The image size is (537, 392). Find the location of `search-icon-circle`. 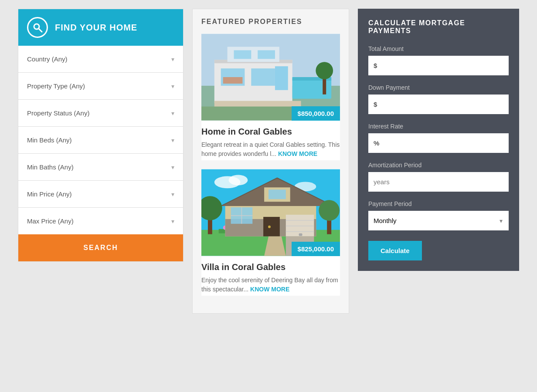

search-icon-circle is located at coordinates (37, 27).